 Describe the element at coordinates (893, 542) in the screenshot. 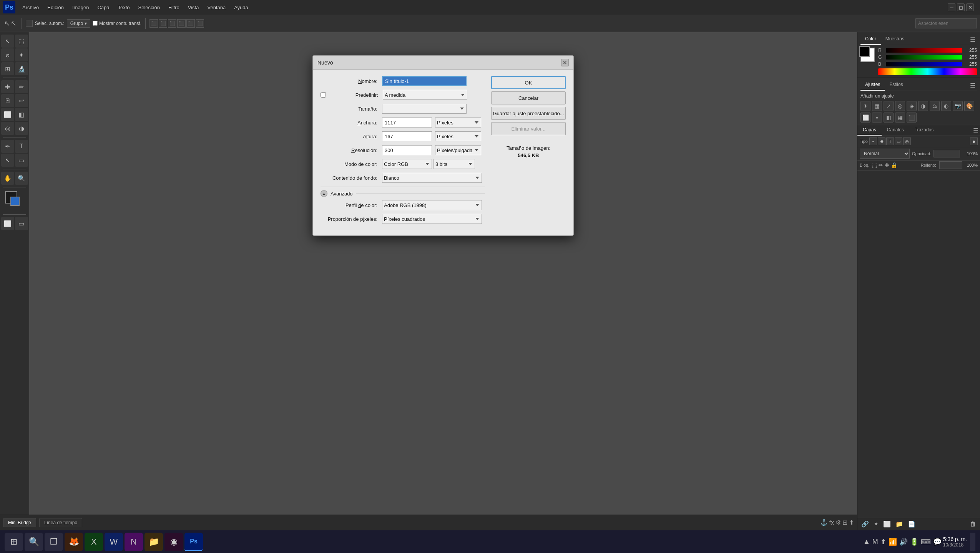

I see `tray-wifi-icon: 📶` at that location.